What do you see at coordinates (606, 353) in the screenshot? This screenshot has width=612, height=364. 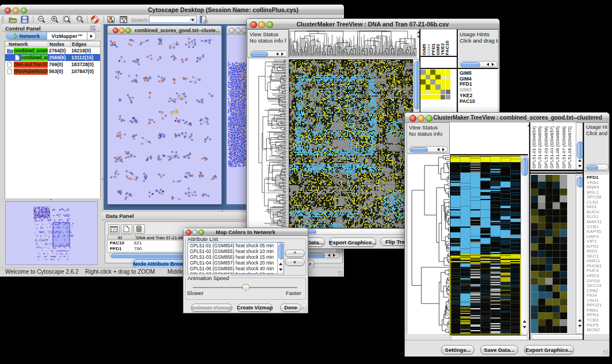 I see `tv2-resize-grip` at bounding box center [606, 353].